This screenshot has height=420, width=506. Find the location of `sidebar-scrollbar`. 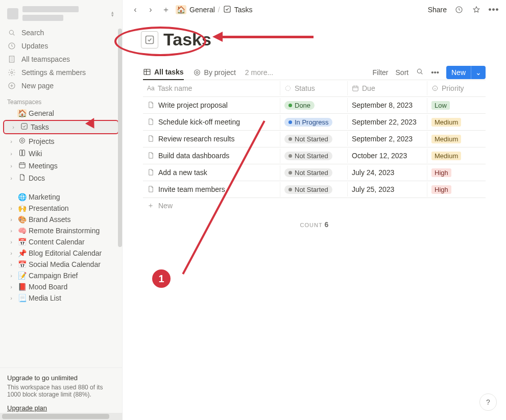

sidebar-scrollbar is located at coordinates (120, 138).